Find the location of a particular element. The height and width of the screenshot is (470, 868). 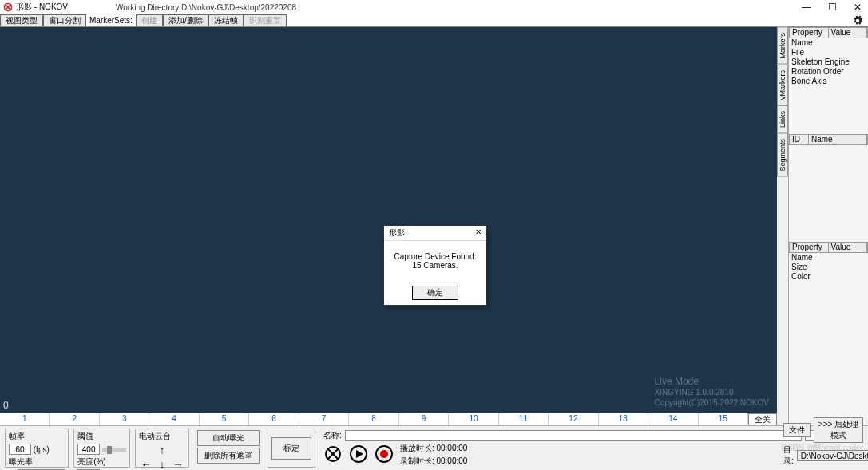

property-header: Property is located at coordinates (810, 33).